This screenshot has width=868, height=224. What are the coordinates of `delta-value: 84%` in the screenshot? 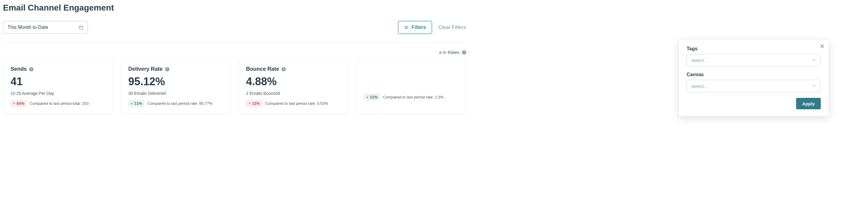 It's located at (20, 103).